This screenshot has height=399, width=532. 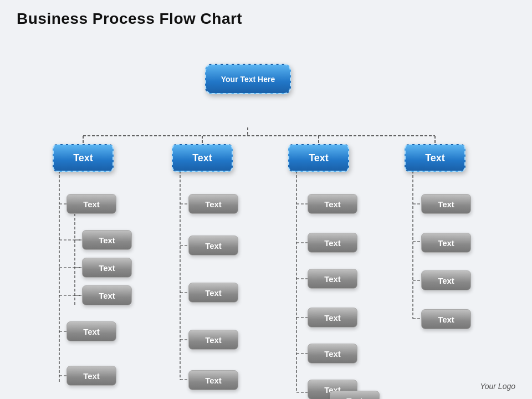 What do you see at coordinates (213, 293) in the screenshot?
I see `col2-sub3: Text` at bounding box center [213, 293].